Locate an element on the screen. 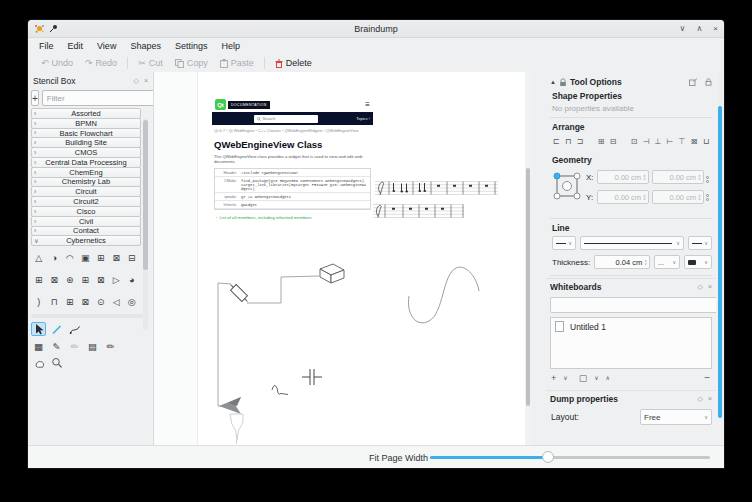 Image resolution: width=752 pixels, height=502 pixels. maximize-button: ∧ is located at coordinates (699, 28).